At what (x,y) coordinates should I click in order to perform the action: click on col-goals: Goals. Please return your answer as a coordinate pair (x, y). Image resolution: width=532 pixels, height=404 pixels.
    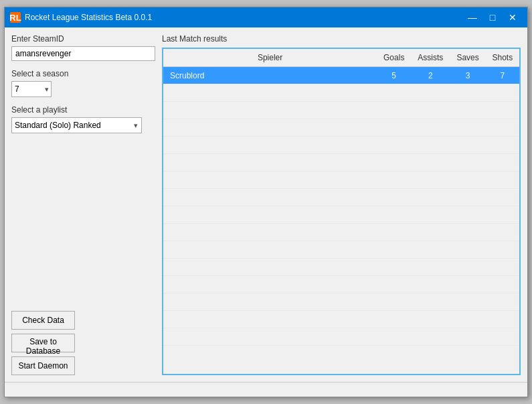
    Looking at the image, I should click on (393, 58).